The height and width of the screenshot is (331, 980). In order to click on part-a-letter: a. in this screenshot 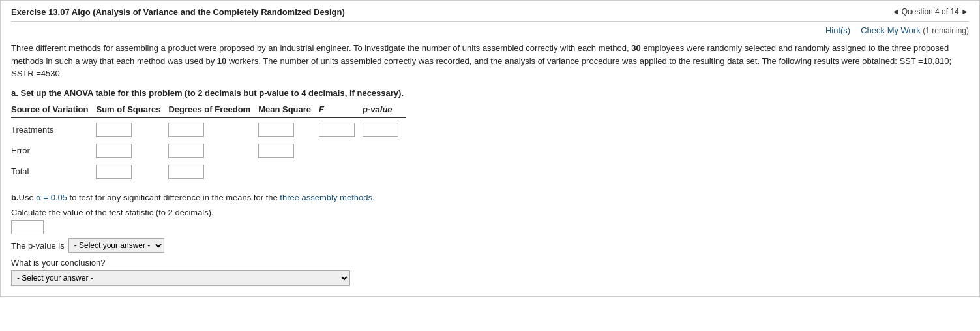, I will do `click(14, 93)`.